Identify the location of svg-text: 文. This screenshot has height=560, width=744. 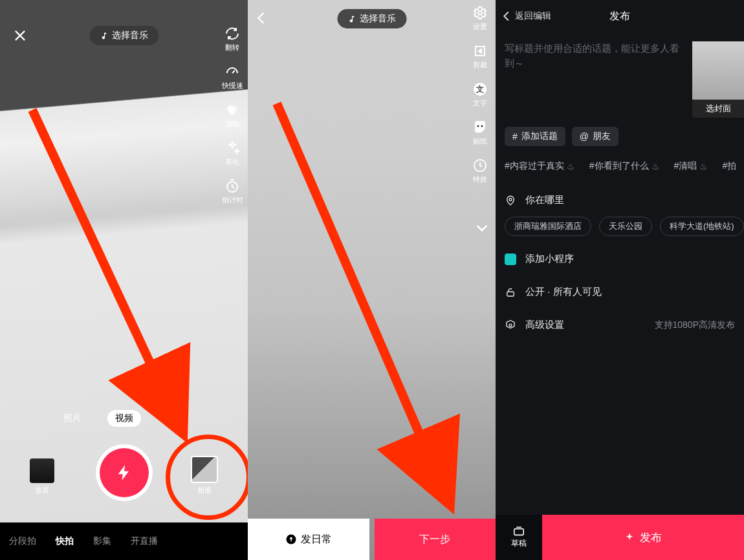
(480, 89).